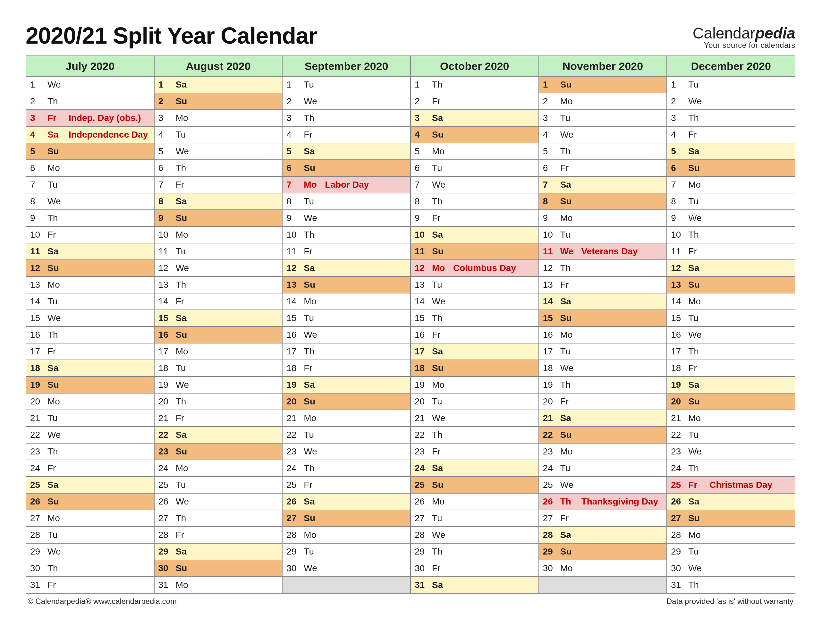 Image resolution: width=821 pixels, height=644 pixels. I want to click on day-cell: 9Th, so click(90, 218).